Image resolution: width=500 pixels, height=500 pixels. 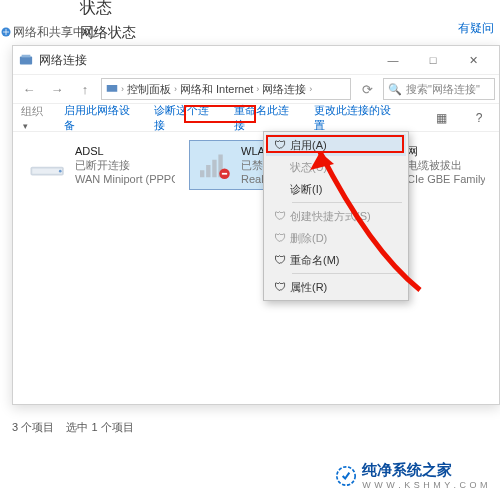 What do you see at coordinates (425, 470) in the screenshot?
I see `watermark-text: 纯净系统之家` at bounding box center [425, 470].